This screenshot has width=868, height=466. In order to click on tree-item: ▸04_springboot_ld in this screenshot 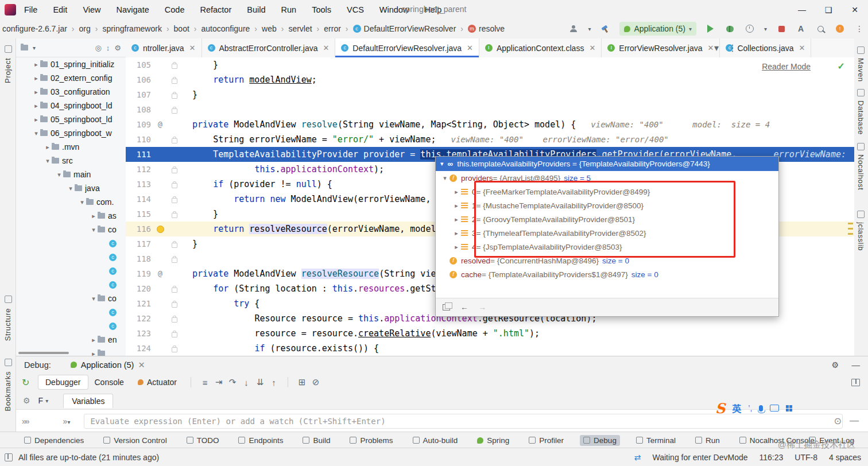, I will do `click(71, 106)`.